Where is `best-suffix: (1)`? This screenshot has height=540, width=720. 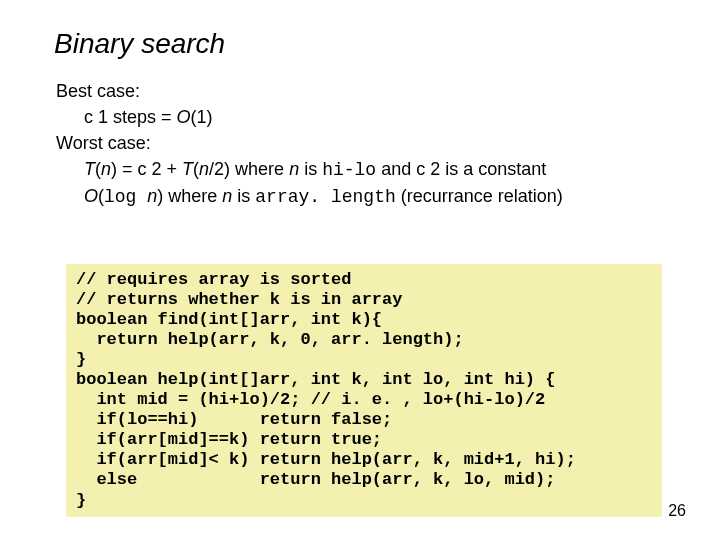
best-suffix: (1) is located at coordinates (202, 117).